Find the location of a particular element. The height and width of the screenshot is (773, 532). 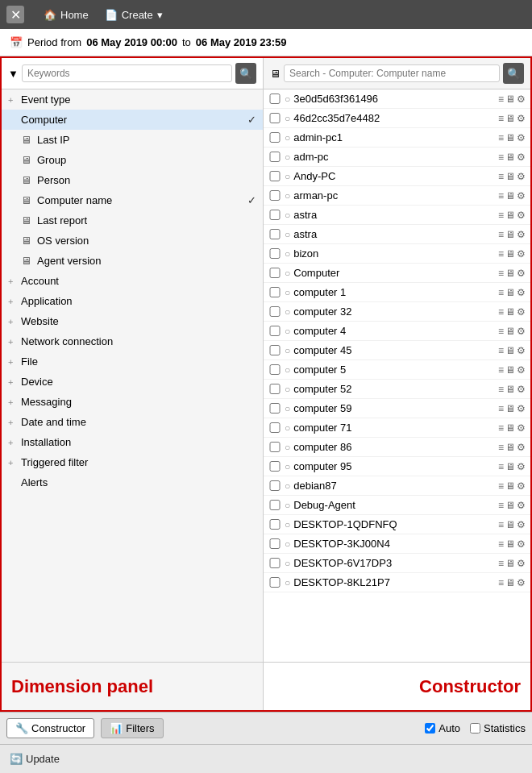

list-item: ○computer 5≡🖥⚙ is located at coordinates (397, 370).